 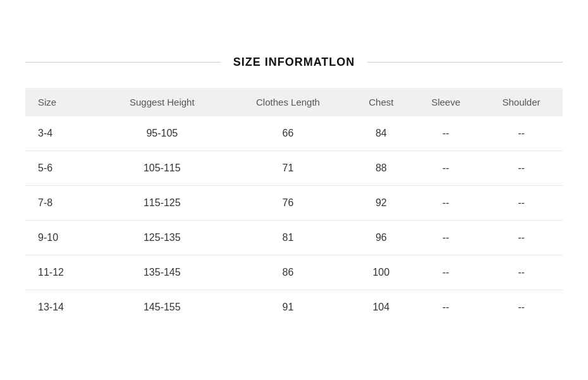 I want to click on table-header: Size Suggest Height Clothes Length Chest…, so click(x=294, y=102).